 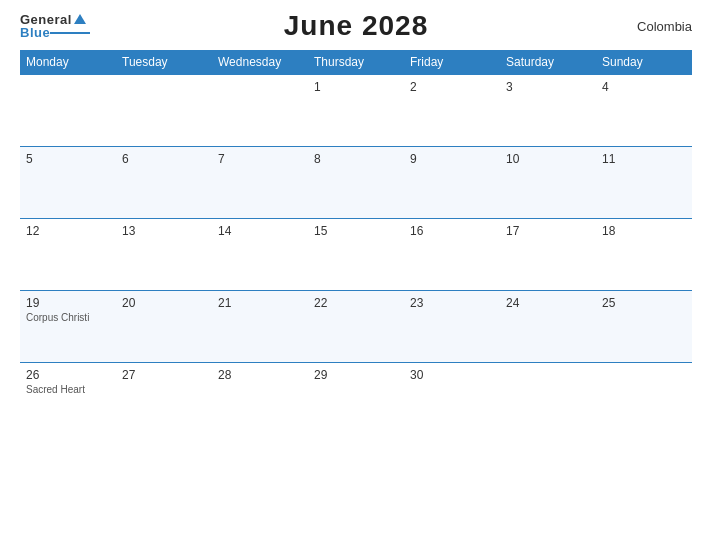 I want to click on day-number: 2, so click(x=452, y=87).